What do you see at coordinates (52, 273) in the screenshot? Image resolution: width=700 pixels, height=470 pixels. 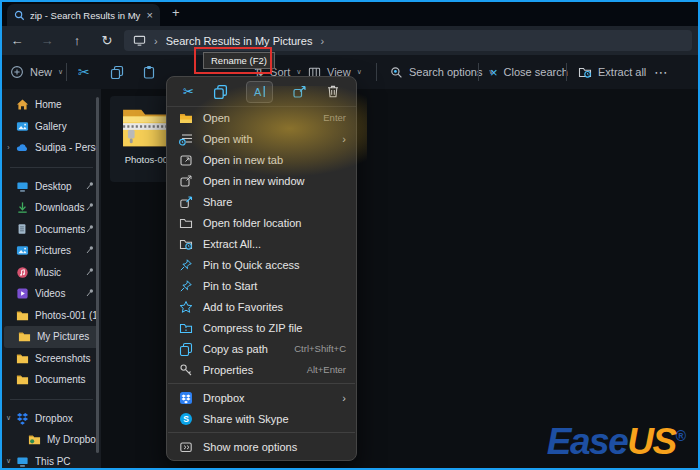 I see `sidebar-item-music: Music` at bounding box center [52, 273].